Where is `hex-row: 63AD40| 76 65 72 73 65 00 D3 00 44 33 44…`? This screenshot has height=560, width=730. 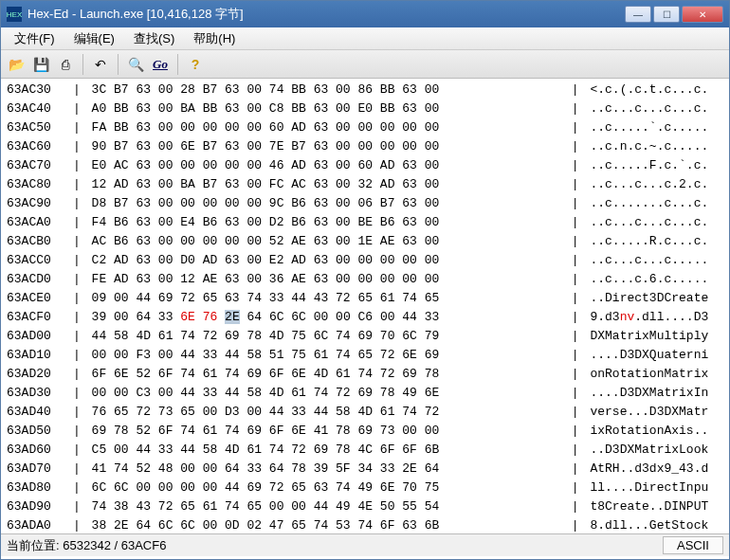 hex-row: 63AD40| 76 65 72 73 65 00 D3 00 44 33 44… is located at coordinates (365, 412).